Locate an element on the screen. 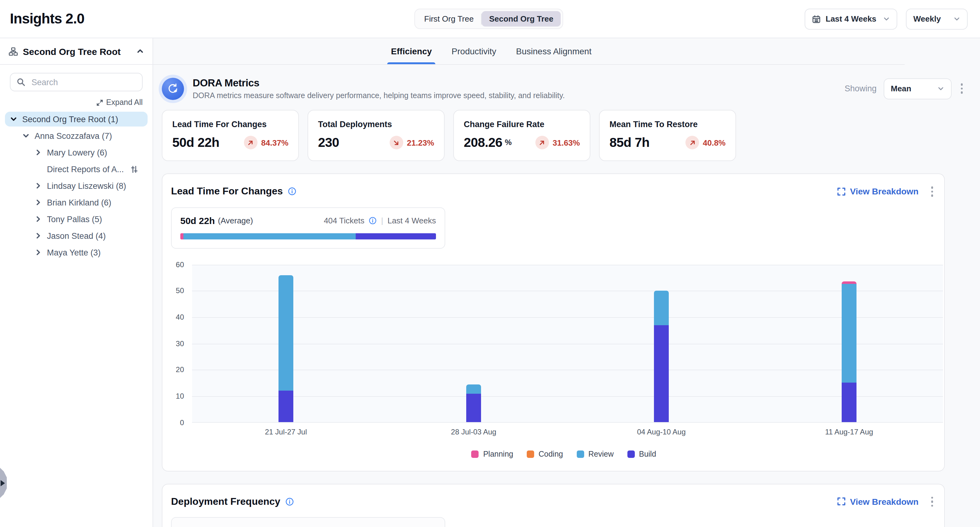 Image resolution: width=980 pixels, height=527 pixels. expand-all-row: Expand All is located at coordinates (76, 103).